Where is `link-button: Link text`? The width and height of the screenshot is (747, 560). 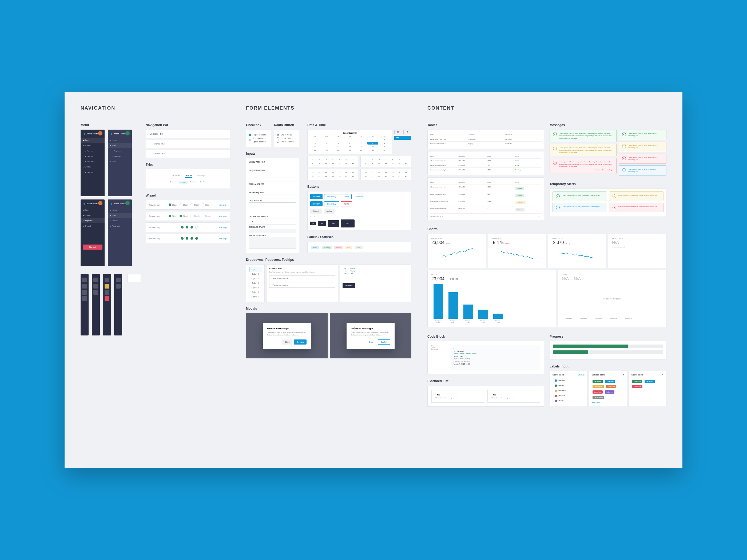 link-button: Link text is located at coordinates (360, 196).